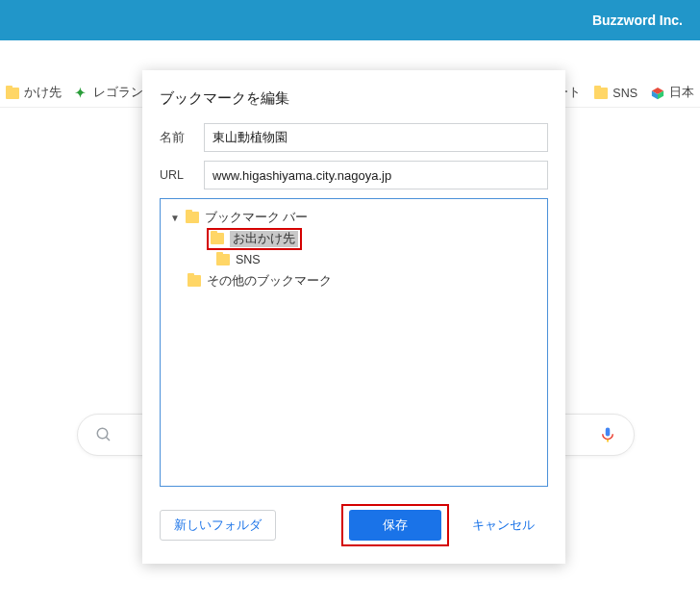  What do you see at coordinates (248, 260) in the screenshot?
I see `tree-label: SNS` at bounding box center [248, 260].